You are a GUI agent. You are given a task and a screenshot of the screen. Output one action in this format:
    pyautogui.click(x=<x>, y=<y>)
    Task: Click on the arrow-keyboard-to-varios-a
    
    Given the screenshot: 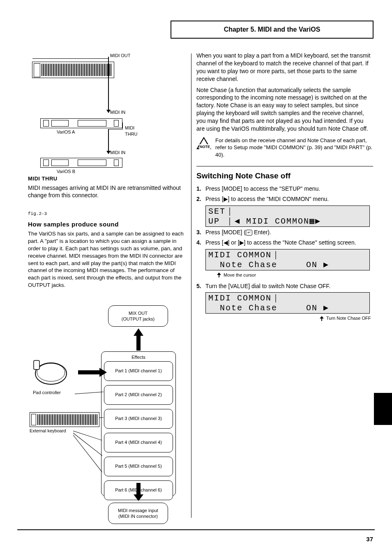 What is the action you would take?
    pyautogui.click(x=108, y=85)
    